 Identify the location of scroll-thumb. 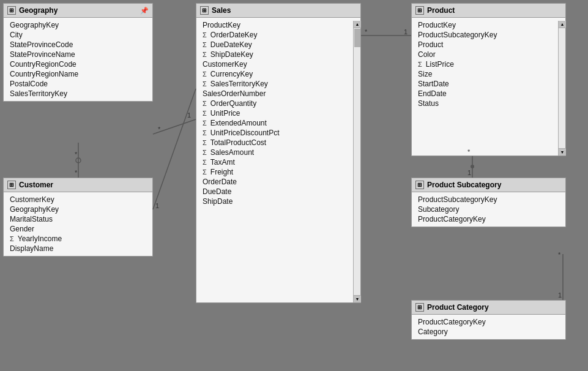
(357, 38).